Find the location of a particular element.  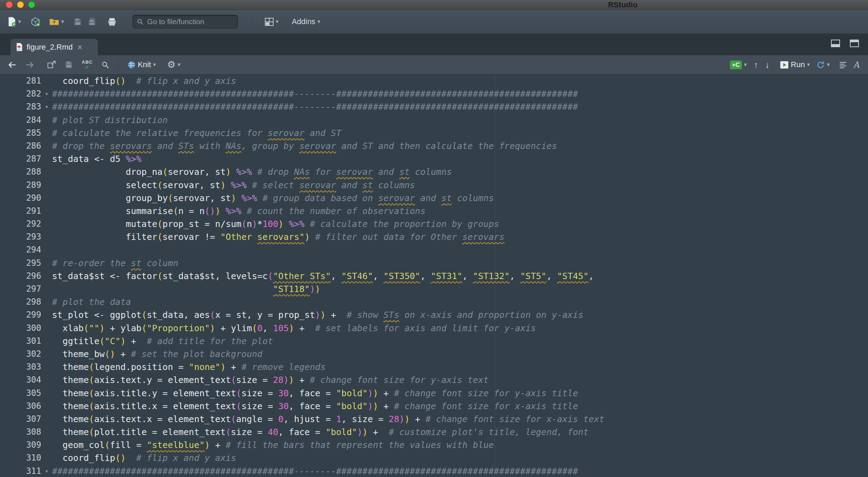

code-line: 285# calculate the relative frequencies … is located at coordinates (434, 133).